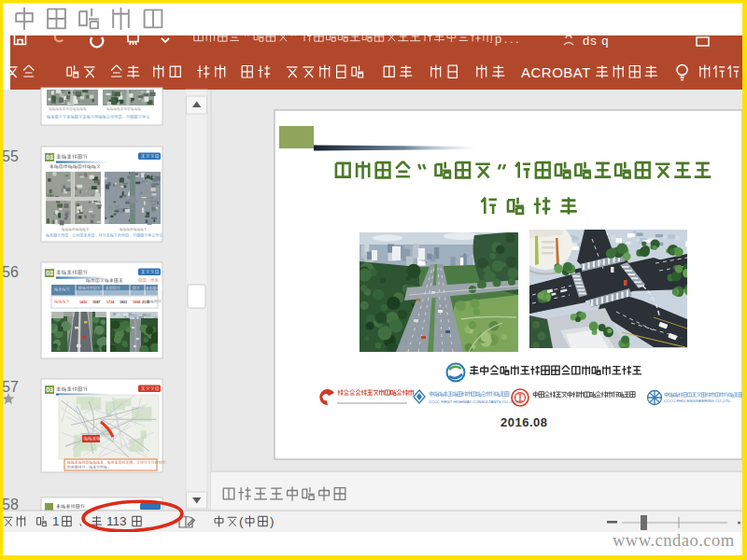  I want to click on svg-text: ACROBAT, so click(557, 73).